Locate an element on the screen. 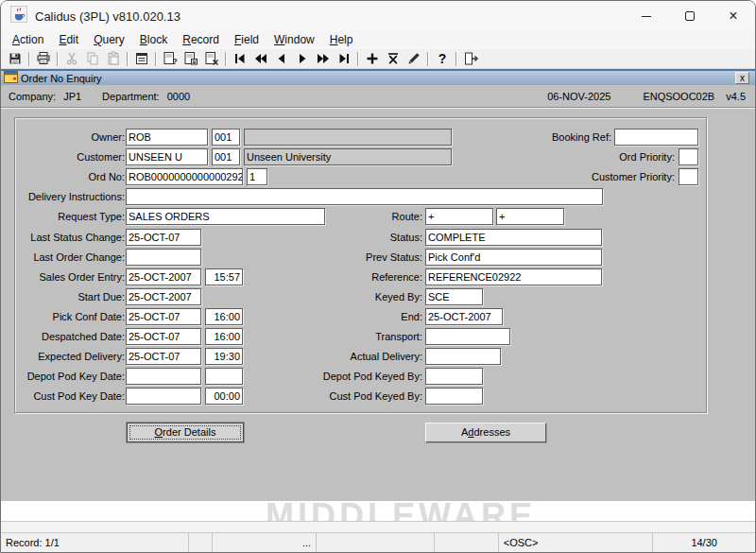 The height and width of the screenshot is (553, 756). previous-block-icon is located at coordinates (261, 59).